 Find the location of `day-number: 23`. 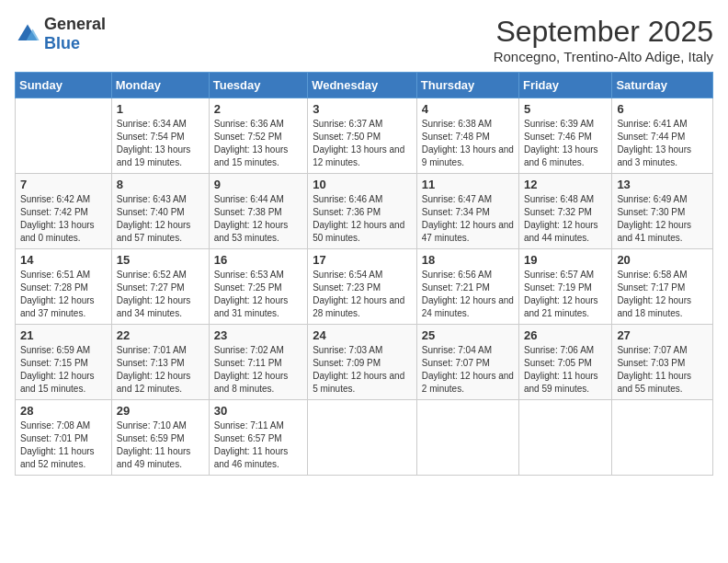

day-number: 23 is located at coordinates (258, 335).